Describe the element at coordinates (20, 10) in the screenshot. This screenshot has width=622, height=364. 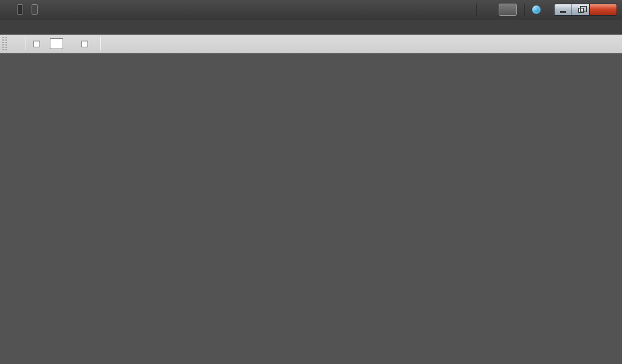
I see `launch-bridge-button` at that location.